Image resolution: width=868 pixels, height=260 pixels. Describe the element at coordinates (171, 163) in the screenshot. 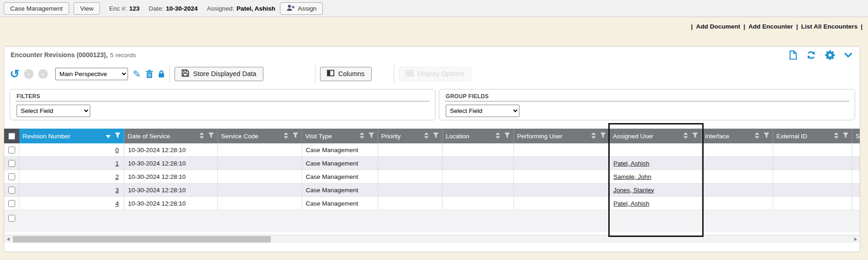

I see `date-of-service-cell: 10-30-2024 12:28:10` at that location.